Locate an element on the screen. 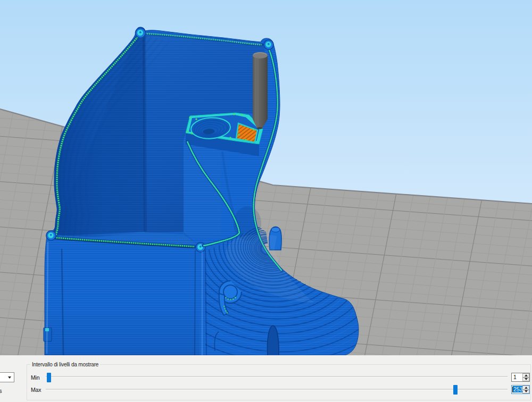 The height and width of the screenshot is (402, 532). max-spin-buttons is located at coordinates (526, 389).